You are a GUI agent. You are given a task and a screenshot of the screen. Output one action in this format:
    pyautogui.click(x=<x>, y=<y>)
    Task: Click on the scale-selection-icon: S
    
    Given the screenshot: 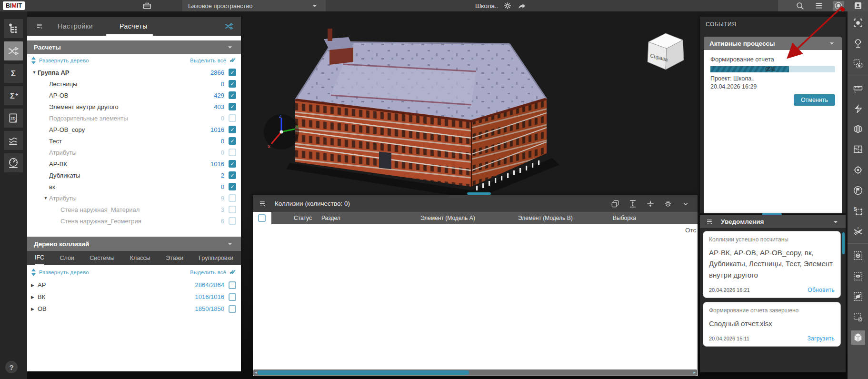 What is the action you would take?
    pyautogui.click(x=858, y=211)
    